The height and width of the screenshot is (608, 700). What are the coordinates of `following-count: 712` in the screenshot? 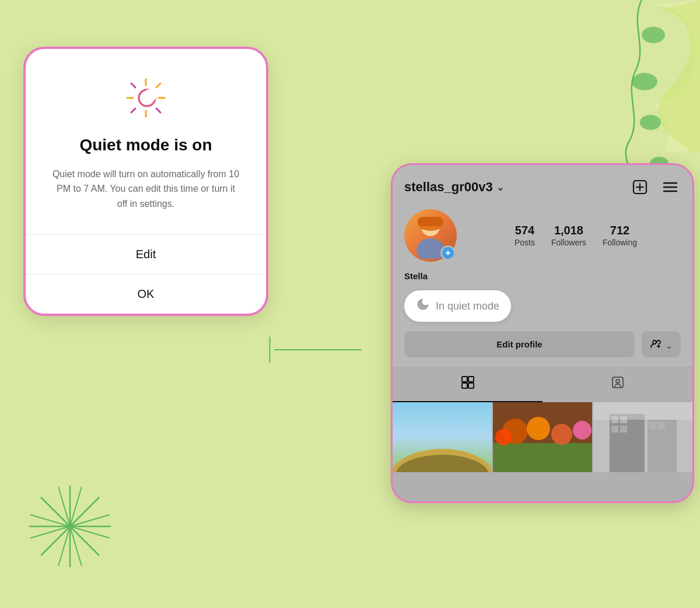 It's located at (620, 231).